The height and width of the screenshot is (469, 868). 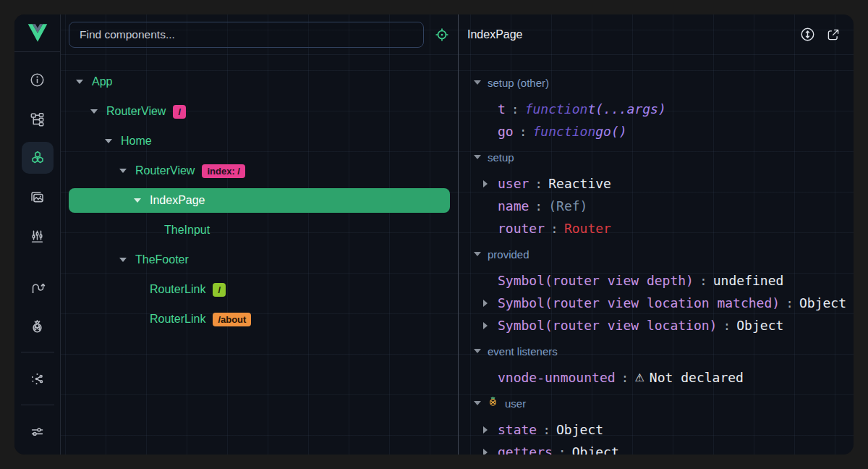 What do you see at coordinates (259, 82) in the screenshot?
I see `tree-item: App` at bounding box center [259, 82].